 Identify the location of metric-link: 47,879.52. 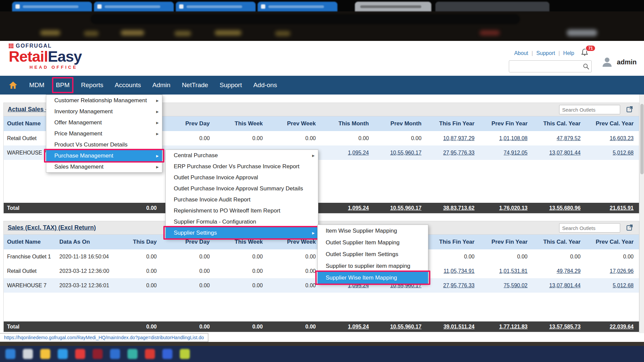
(559, 138).